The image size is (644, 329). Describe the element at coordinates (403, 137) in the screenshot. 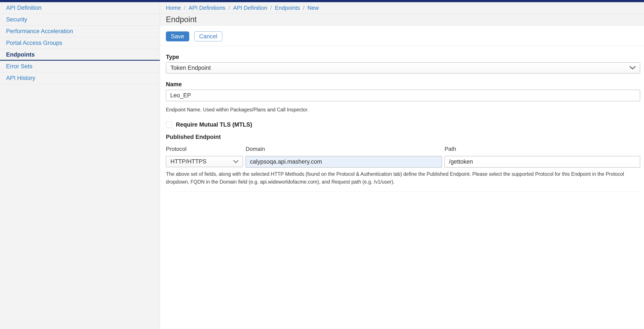

I see `published-endpoint-heading: Published Endpoint` at that location.